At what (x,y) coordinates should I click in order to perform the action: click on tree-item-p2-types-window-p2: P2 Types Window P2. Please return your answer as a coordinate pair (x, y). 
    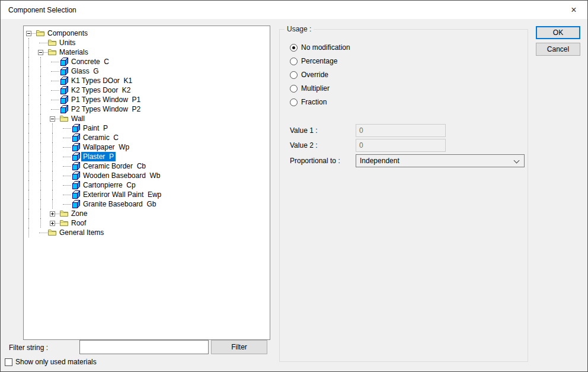
    Looking at the image, I should click on (147, 109).